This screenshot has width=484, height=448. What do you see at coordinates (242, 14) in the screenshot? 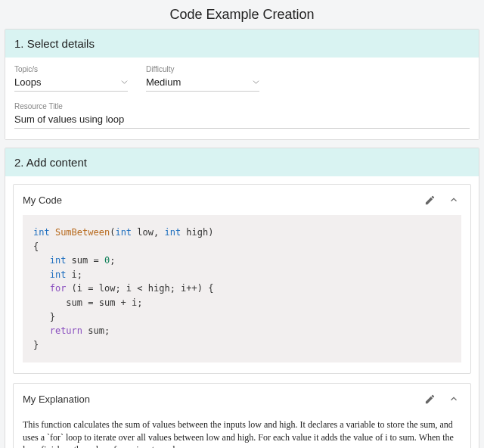
I see `page-title: Code Example Creation` at bounding box center [242, 14].